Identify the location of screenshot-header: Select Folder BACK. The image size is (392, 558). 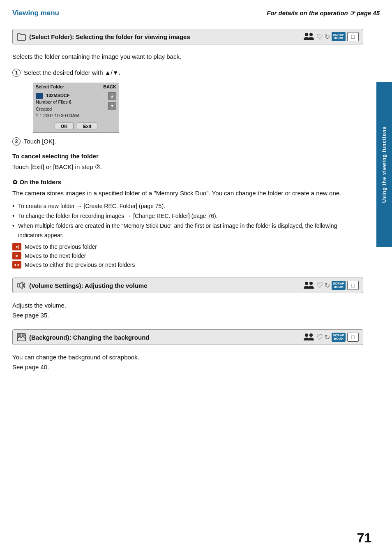
(76, 87).